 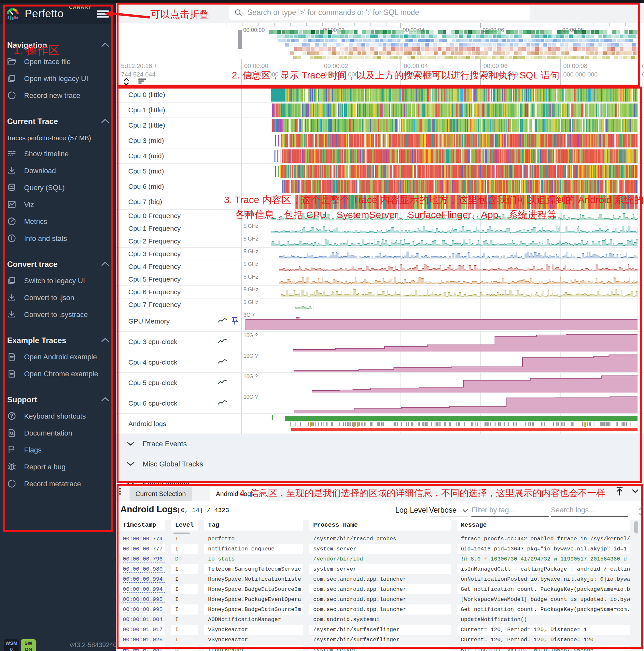 What do you see at coordinates (161, 494) in the screenshot?
I see `tab-current-selection: Current Selection` at bounding box center [161, 494].